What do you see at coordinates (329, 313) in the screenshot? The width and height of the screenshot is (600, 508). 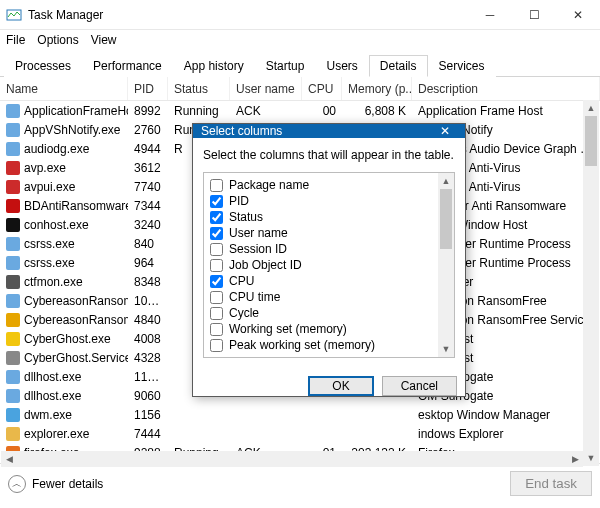 I see `list-item: Cycle` at bounding box center [329, 313].